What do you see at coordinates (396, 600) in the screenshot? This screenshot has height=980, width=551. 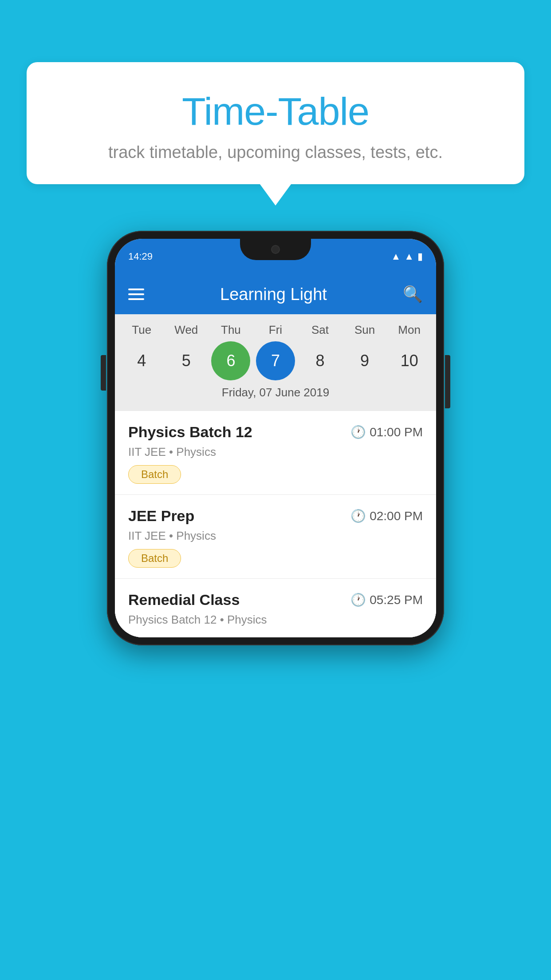 I see `schedule-time-value-3: 05:25 PM` at bounding box center [396, 600].